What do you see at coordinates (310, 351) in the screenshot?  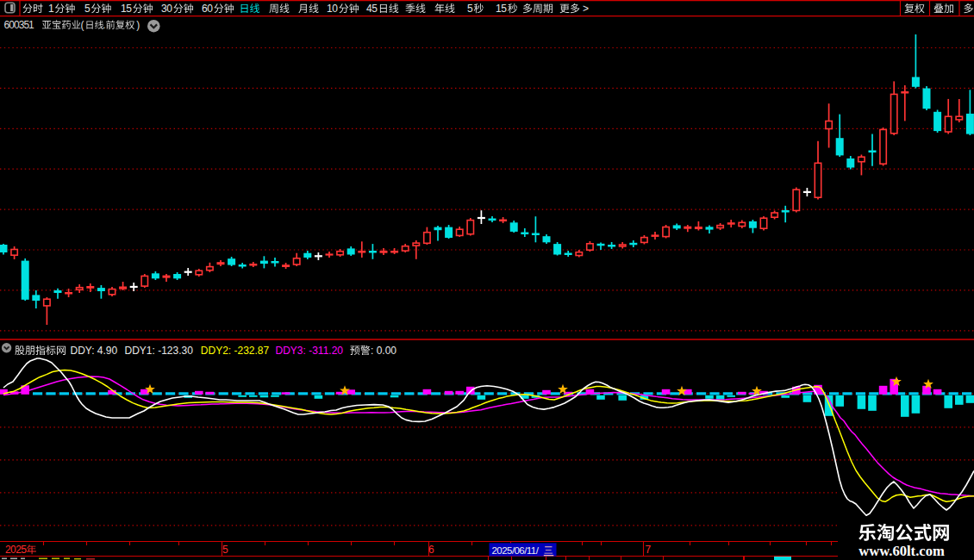 I see `svg-text: DDY3: -311.20` at bounding box center [310, 351].